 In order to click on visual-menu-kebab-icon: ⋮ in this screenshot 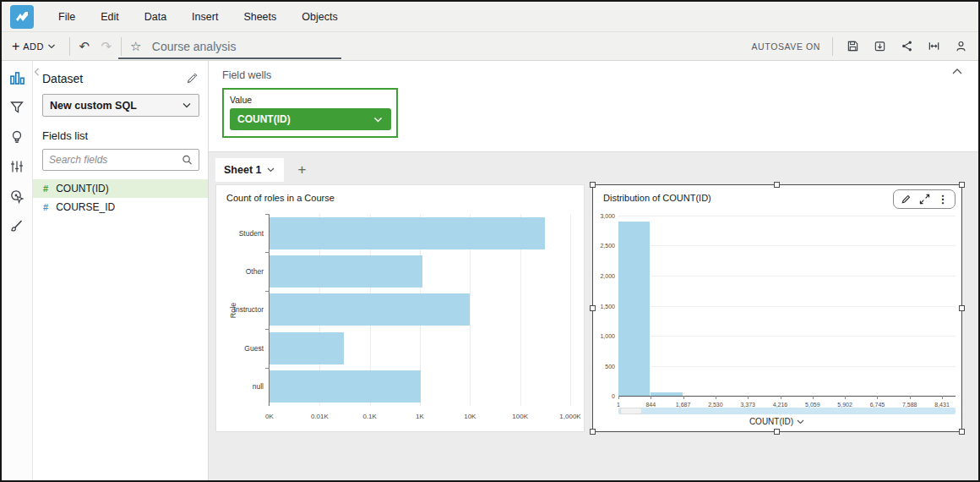, I will do `click(943, 200)`.